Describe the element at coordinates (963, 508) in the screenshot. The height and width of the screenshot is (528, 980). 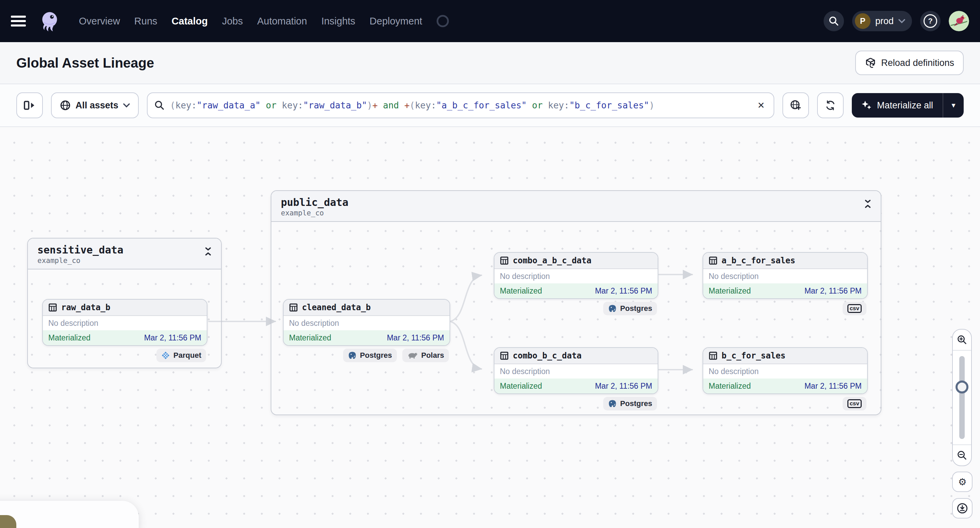
I see `download-icon` at that location.